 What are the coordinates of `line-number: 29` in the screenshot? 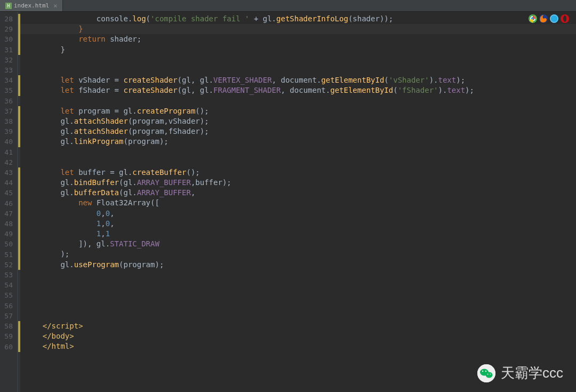 It's located at (6, 29).